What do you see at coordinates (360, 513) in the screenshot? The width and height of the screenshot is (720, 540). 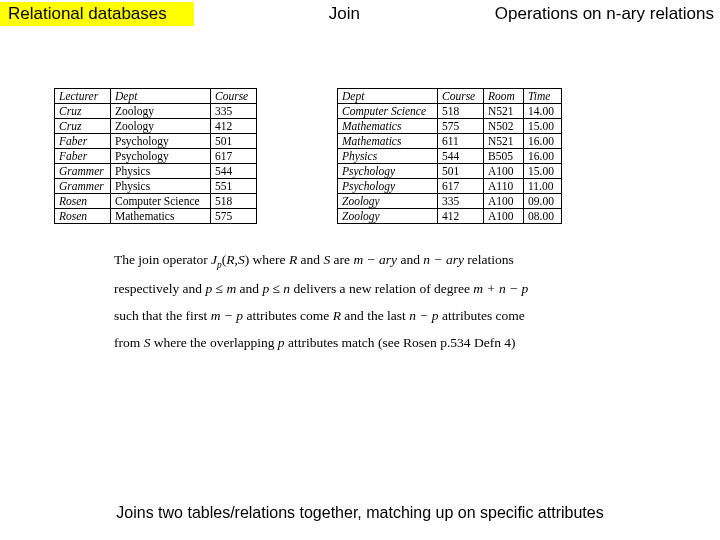 I see `footer-caption: Joins two tables/relations together, mat…` at bounding box center [360, 513].